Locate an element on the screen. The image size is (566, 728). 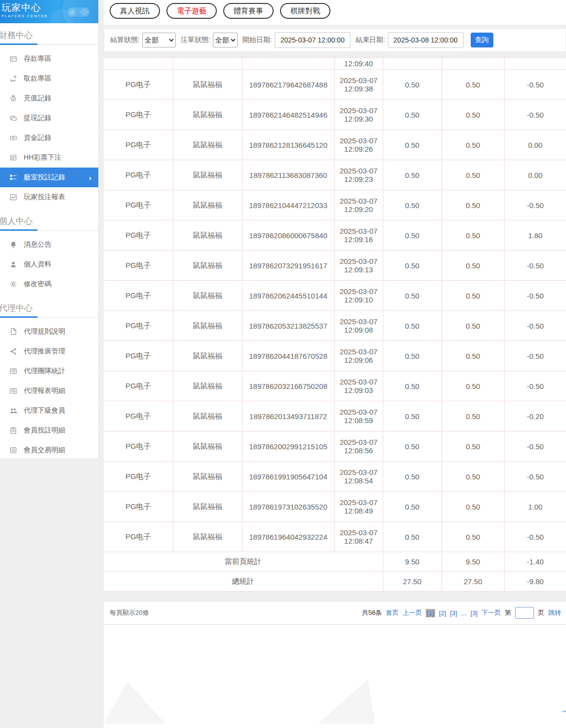
table-row: PG电子鼠鼠福福18978621044472120332025-03-07 12… is located at coordinates (335, 206).